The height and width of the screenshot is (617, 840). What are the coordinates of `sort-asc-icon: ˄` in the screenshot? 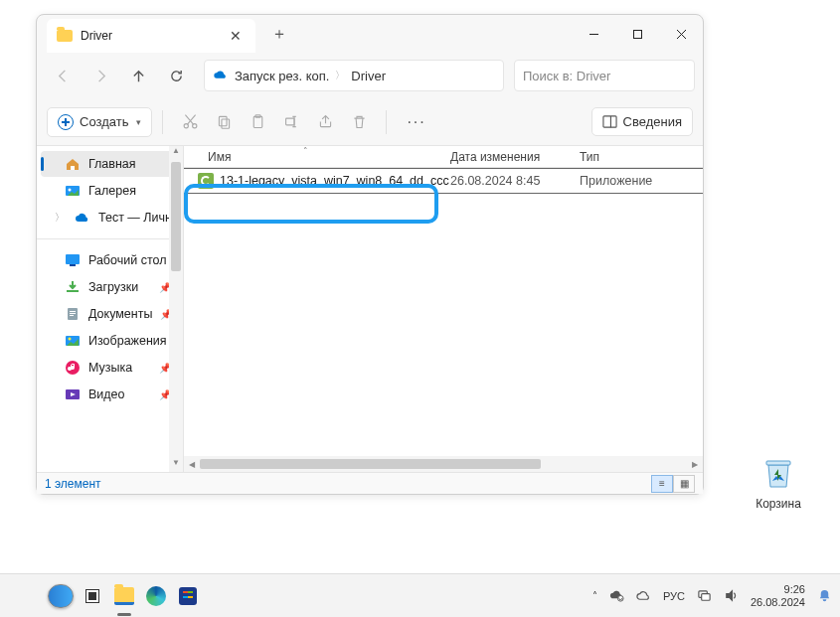 It's located at (306, 151).